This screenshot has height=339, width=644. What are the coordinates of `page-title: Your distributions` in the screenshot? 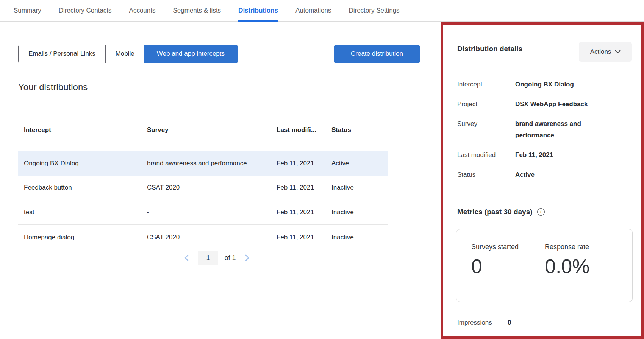 It's located at (53, 87).